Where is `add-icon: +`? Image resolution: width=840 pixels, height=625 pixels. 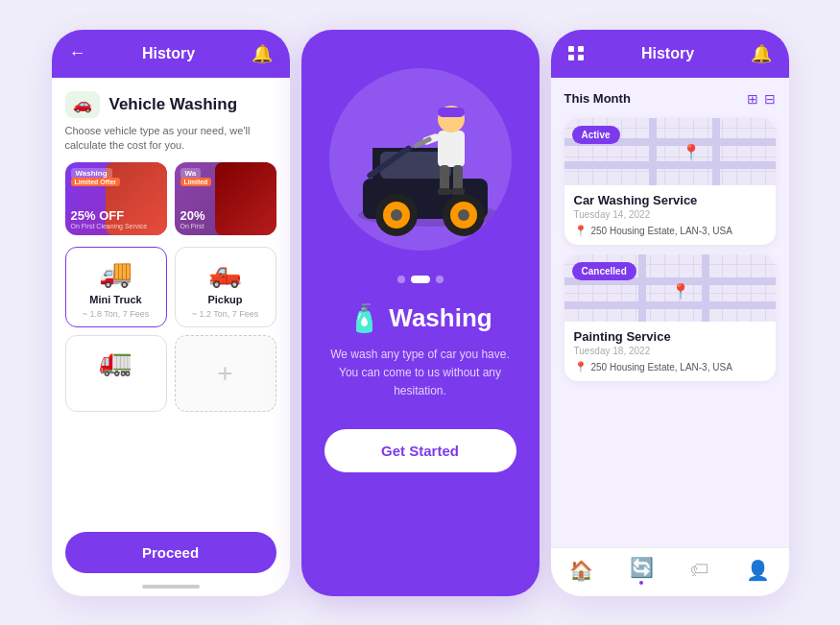 add-icon: + is located at coordinates (225, 373).